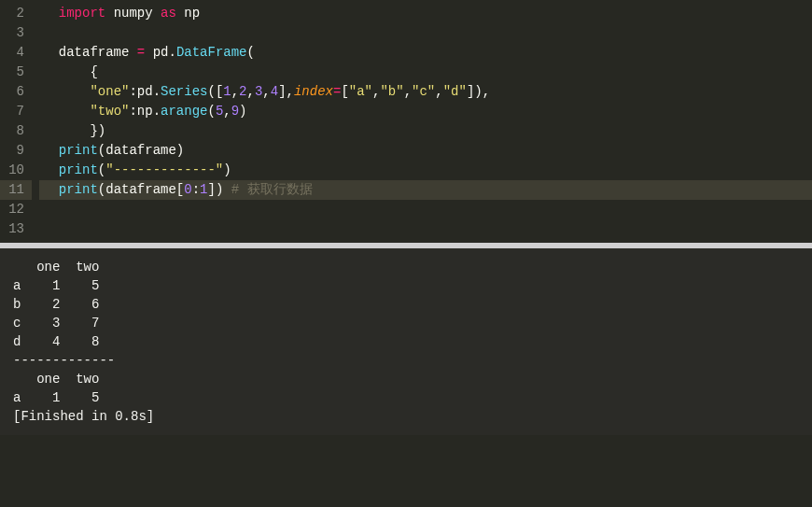 The width and height of the screenshot is (812, 507). I want to click on code-line: {, so click(426, 73).